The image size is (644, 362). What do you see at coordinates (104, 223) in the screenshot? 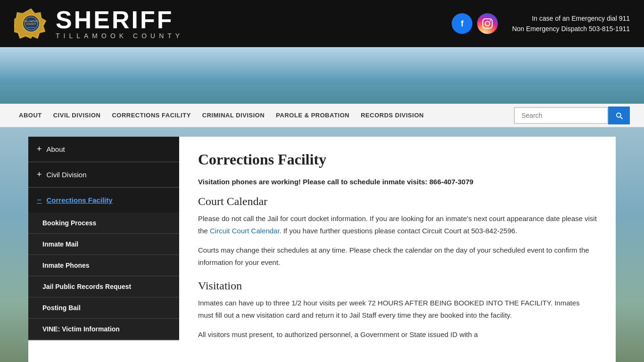
I see `sidebar-sub-booking: Booking Process` at bounding box center [104, 223].